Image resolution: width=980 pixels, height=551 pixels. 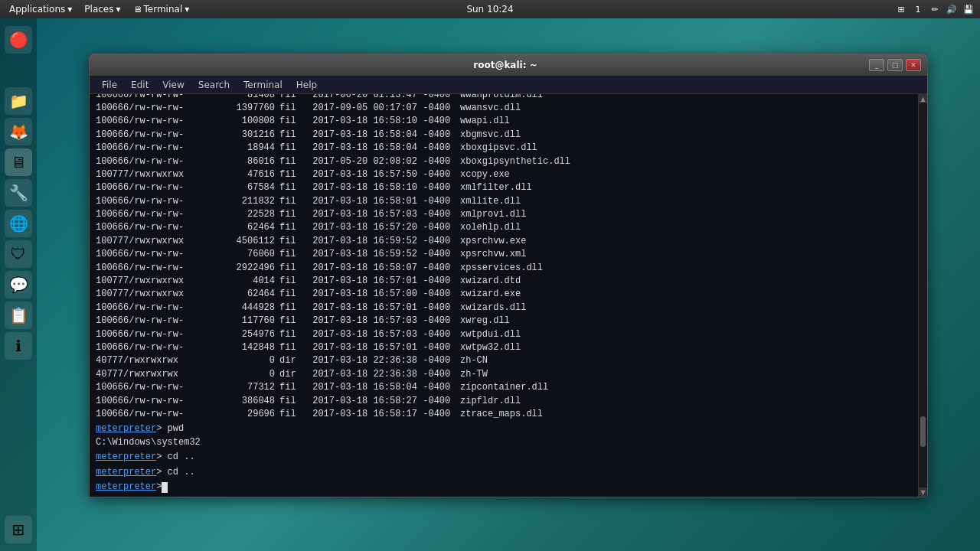 I want to click on file-size: 444928, so click(x=251, y=308).